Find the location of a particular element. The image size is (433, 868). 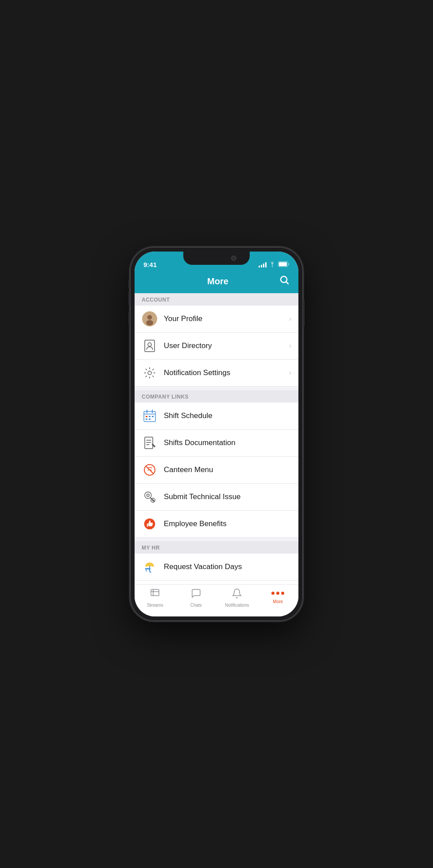

signal-bars-icon is located at coordinates (263, 265).